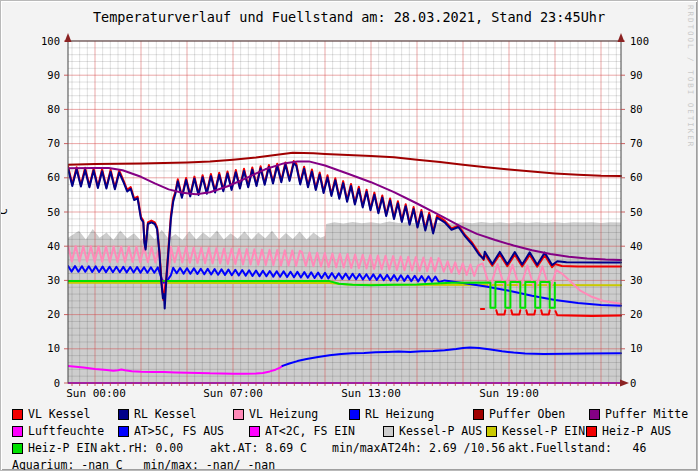 This screenshot has width=698, height=471. What do you see at coordinates (56, 448) in the screenshot?
I see `legend-item: Heiz-P EIN` at bounding box center [56, 448].